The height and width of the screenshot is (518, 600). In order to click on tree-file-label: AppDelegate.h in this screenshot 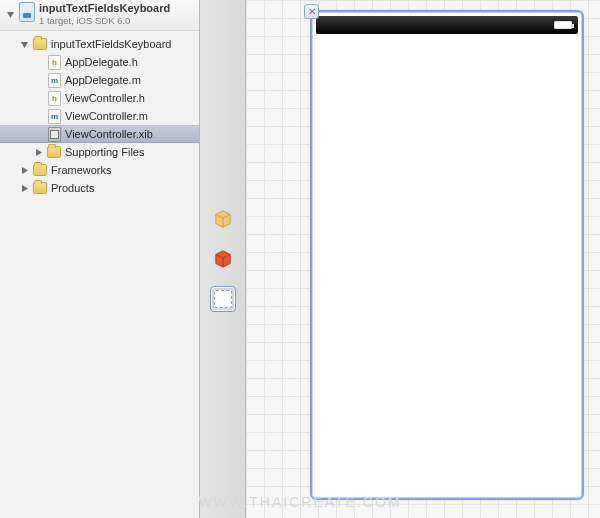, I will do `click(102, 62)`.